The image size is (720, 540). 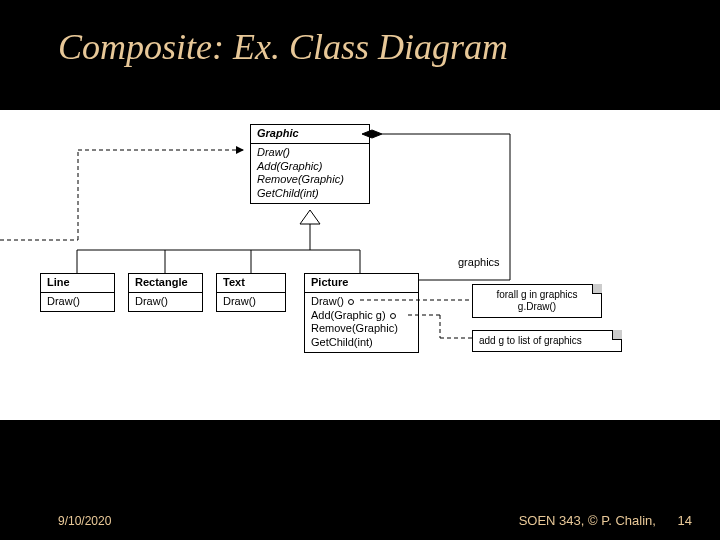 What do you see at coordinates (166, 292) in the screenshot?
I see `uml-class-rectangle: Rectangle Draw()` at bounding box center [166, 292].